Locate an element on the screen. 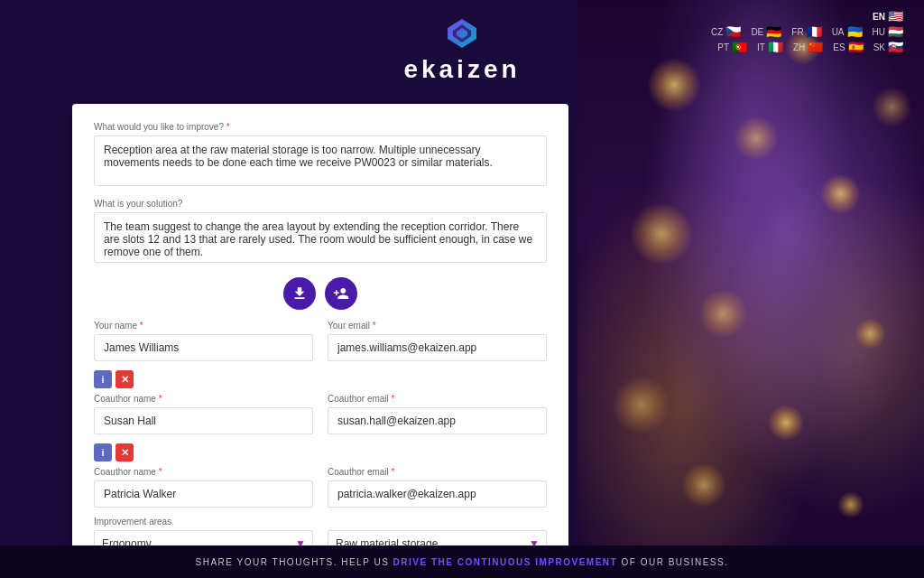  logo: ekaizen is located at coordinates (462, 50).